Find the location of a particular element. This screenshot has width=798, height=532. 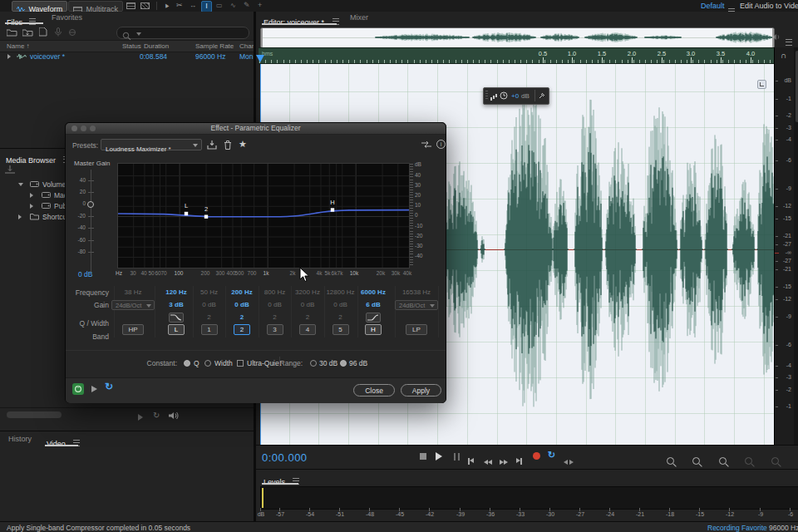

hud-gain-value: +0 is located at coordinates (515, 96).